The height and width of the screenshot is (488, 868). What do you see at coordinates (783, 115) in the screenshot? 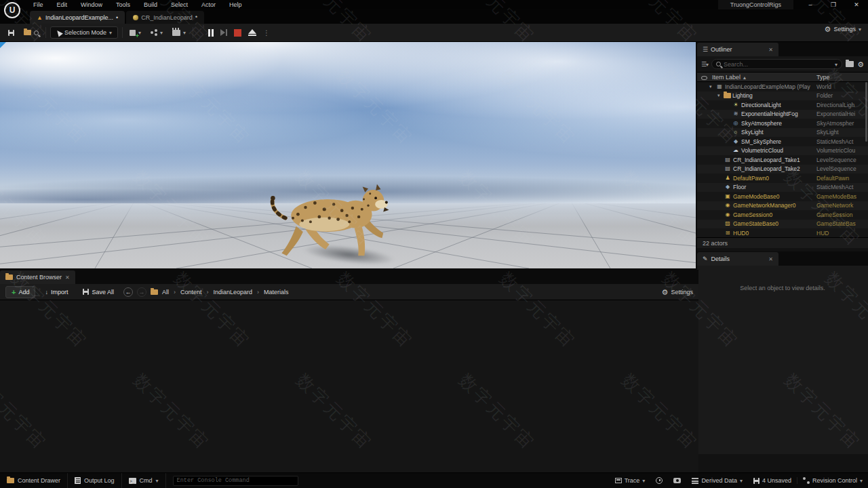
I see `outliner-row: ≋ExponentialHeightFogExponentialHei` at bounding box center [783, 115].